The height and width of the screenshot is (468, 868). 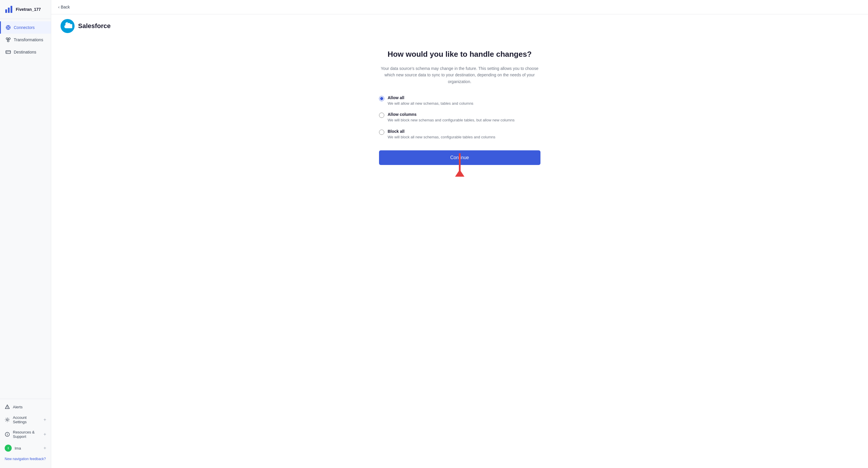 I want to click on option-allow-columns-label: Allow columns, so click(x=452, y=114).